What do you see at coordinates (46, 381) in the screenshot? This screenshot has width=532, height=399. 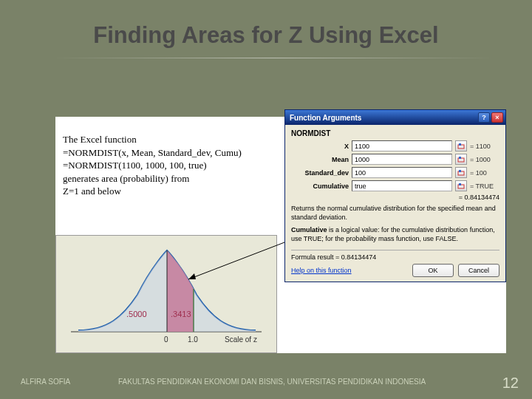 I see `footer-author: ALFIRA SOFIA` at bounding box center [46, 381].